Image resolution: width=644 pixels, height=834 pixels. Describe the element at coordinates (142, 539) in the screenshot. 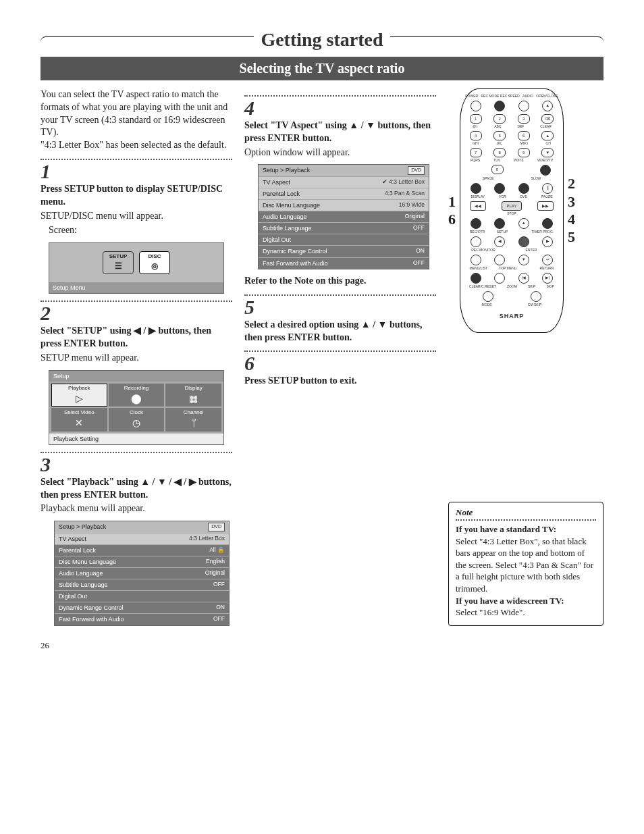

I see `menu-row-tvaspect: TV Aspect4:3 Letter Box` at that location.